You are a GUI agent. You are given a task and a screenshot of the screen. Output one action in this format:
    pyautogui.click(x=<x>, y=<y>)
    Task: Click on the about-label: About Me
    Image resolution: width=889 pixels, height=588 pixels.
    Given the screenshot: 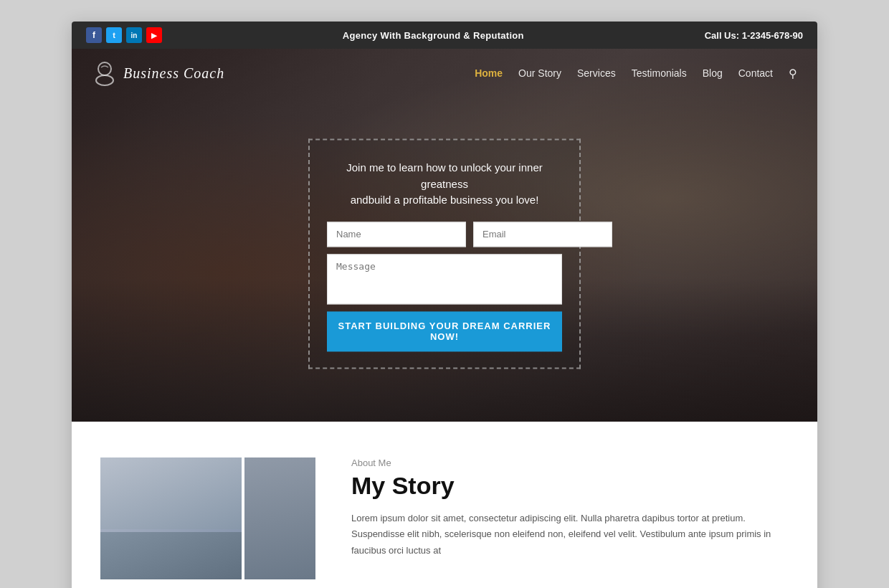 What is the action you would take?
    pyautogui.click(x=570, y=463)
    